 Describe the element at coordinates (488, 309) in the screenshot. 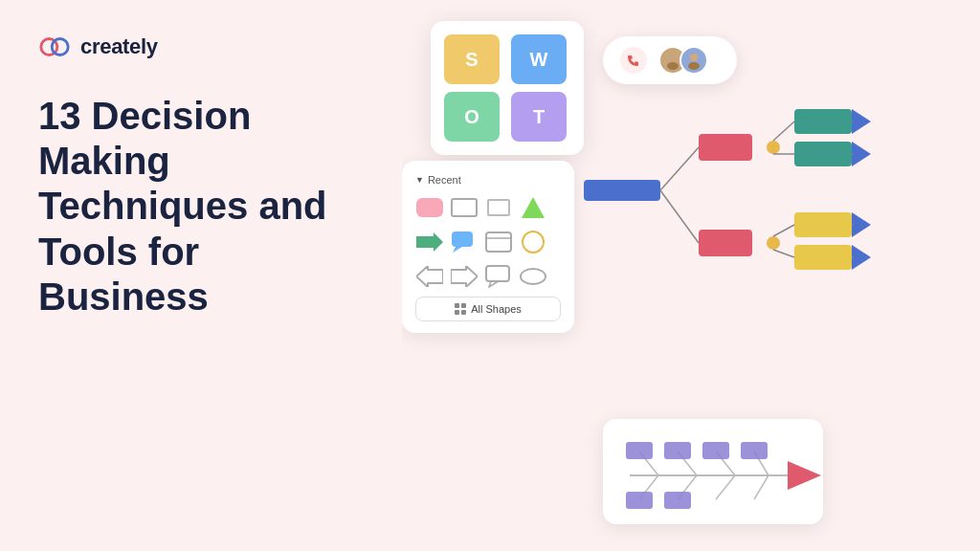

I see `all-shapes-button: All Shapes` at that location.